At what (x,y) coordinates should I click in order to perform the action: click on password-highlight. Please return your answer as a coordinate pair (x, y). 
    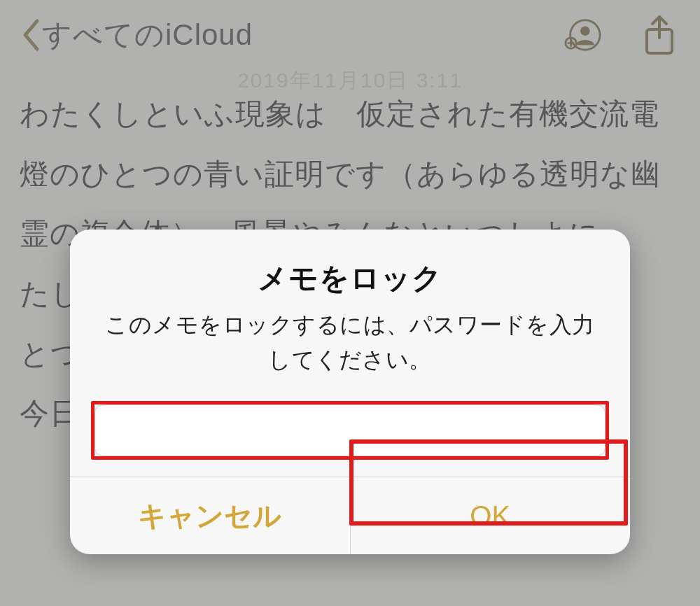
    Looking at the image, I should click on (350, 430).